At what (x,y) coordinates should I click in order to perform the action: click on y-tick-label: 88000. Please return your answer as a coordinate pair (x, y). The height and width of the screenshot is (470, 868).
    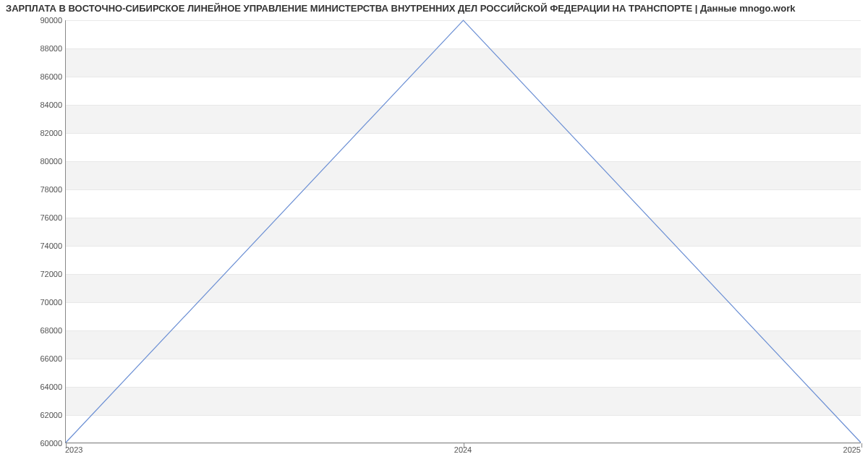
    Looking at the image, I should click on (33, 48).